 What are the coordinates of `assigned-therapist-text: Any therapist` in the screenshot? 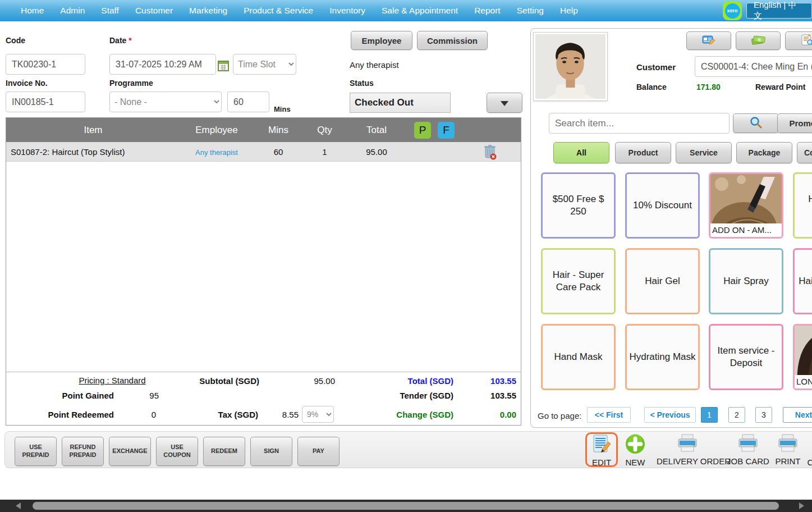 It's located at (374, 65).